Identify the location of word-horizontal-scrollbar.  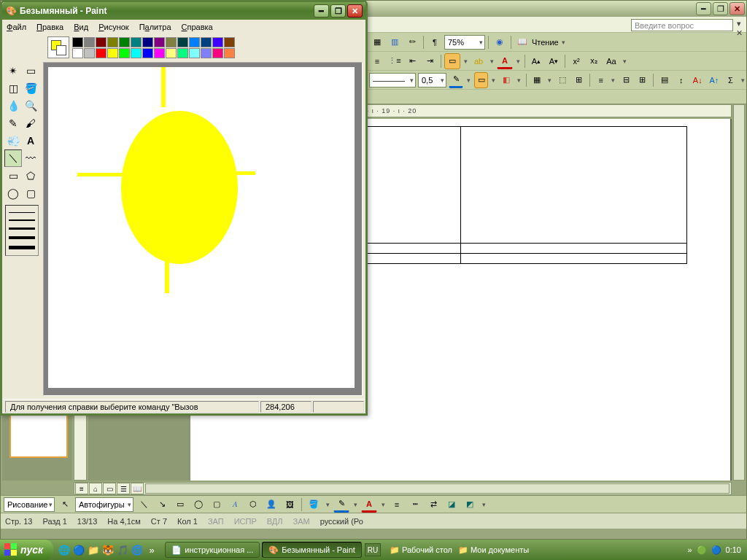
(438, 489).